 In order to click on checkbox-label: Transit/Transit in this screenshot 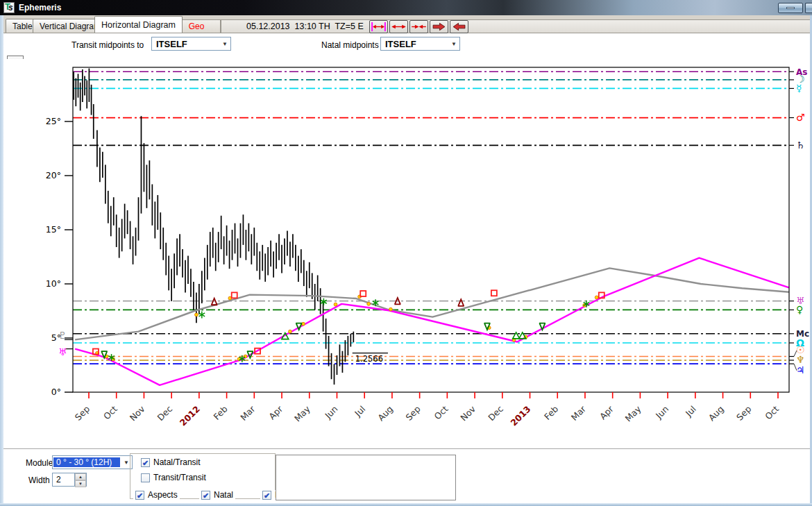, I will do `click(180, 478)`.